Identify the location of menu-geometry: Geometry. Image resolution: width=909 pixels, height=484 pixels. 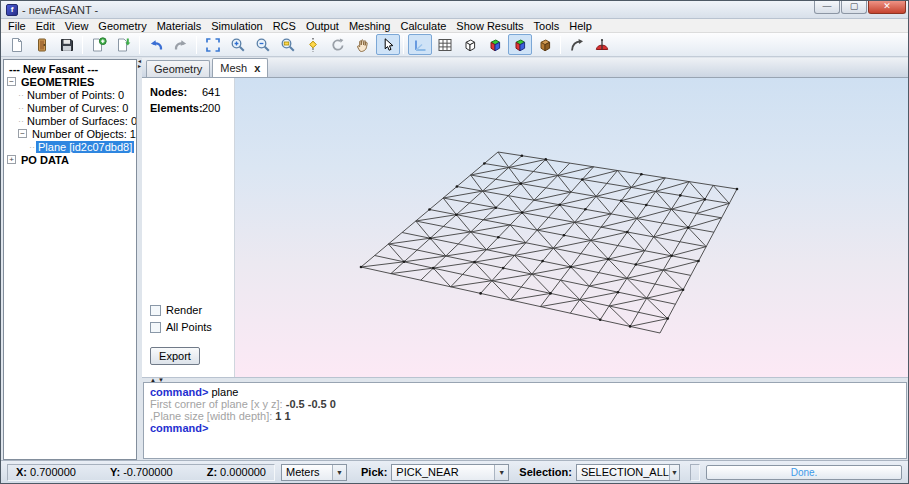
(122, 26).